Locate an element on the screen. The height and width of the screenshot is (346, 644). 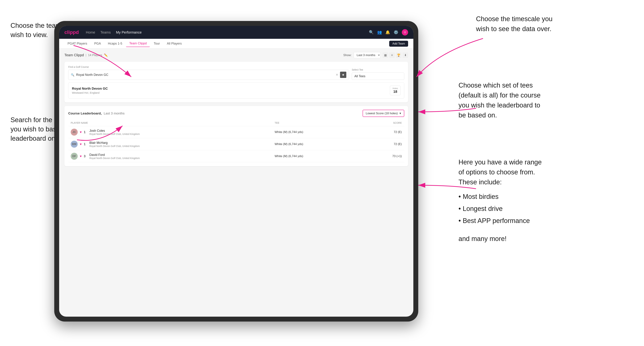
annotation-line-9: (default is all) for the course is located at coordinates (500, 95).